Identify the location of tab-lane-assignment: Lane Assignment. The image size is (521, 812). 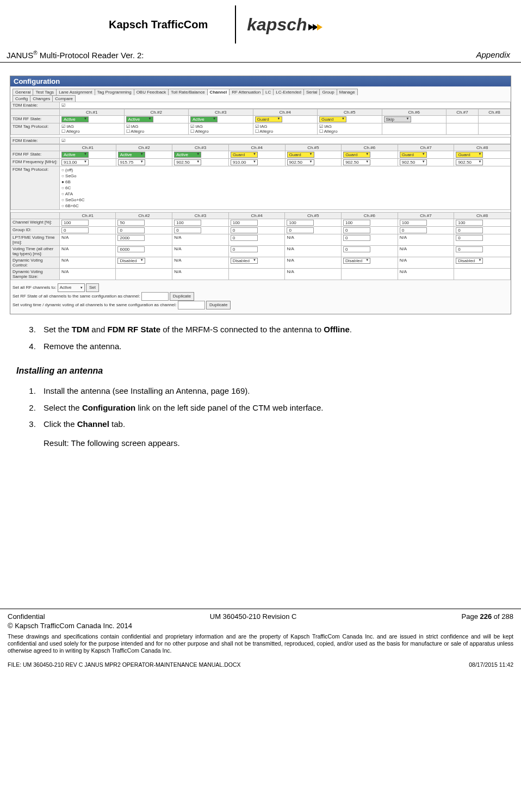
(75, 92).